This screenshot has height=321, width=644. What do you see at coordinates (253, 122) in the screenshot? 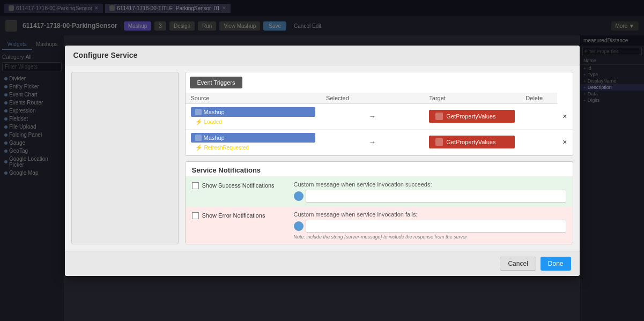
I see `source-event-1: ⚡ Loaded` at bounding box center [253, 122].